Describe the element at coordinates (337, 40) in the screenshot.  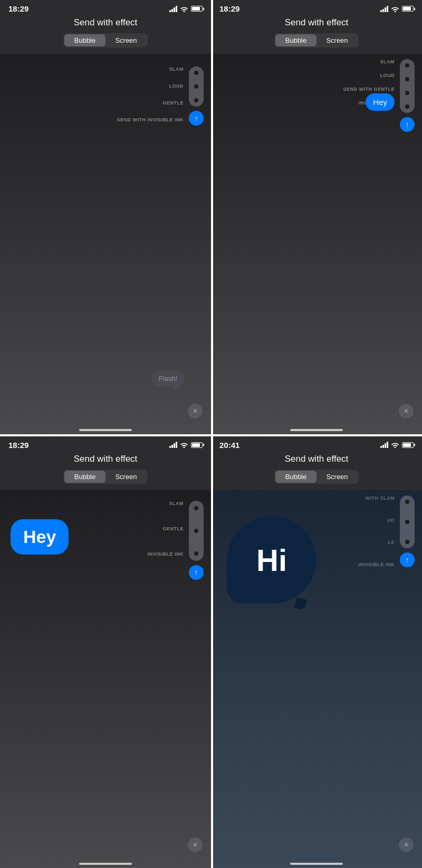
I see `screen-tab-2: Screen` at that location.